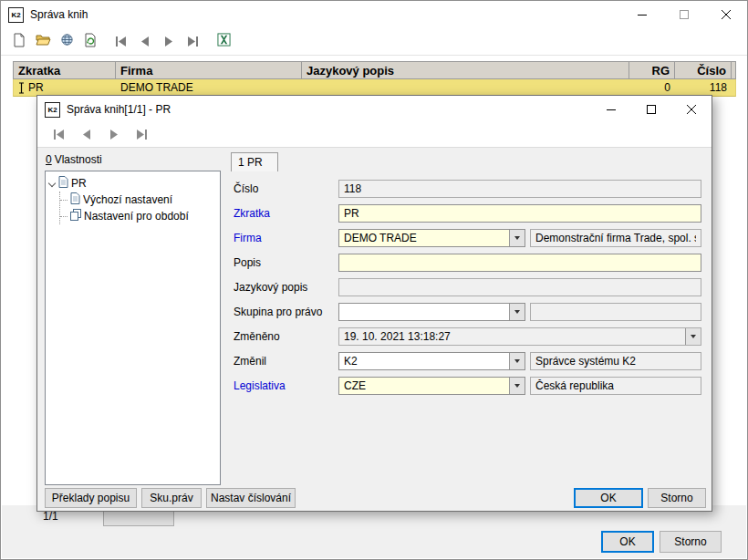  What do you see at coordinates (520, 263) in the screenshot?
I see `popis-input` at bounding box center [520, 263].